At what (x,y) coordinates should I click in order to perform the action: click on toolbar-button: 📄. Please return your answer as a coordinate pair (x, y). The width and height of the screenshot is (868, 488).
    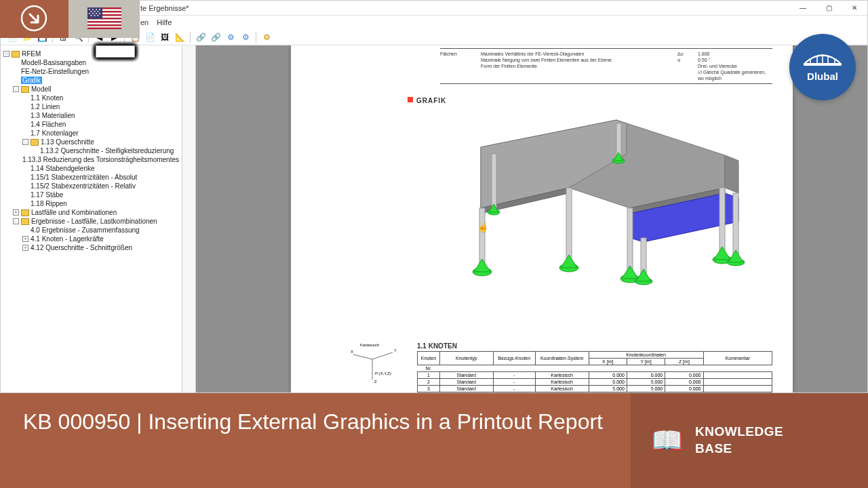
    Looking at the image, I should click on (150, 37).